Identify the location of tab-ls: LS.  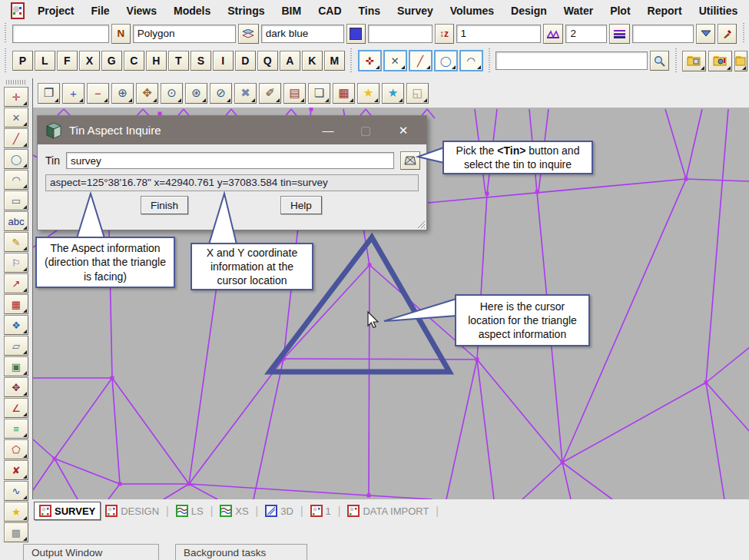
(190, 511).